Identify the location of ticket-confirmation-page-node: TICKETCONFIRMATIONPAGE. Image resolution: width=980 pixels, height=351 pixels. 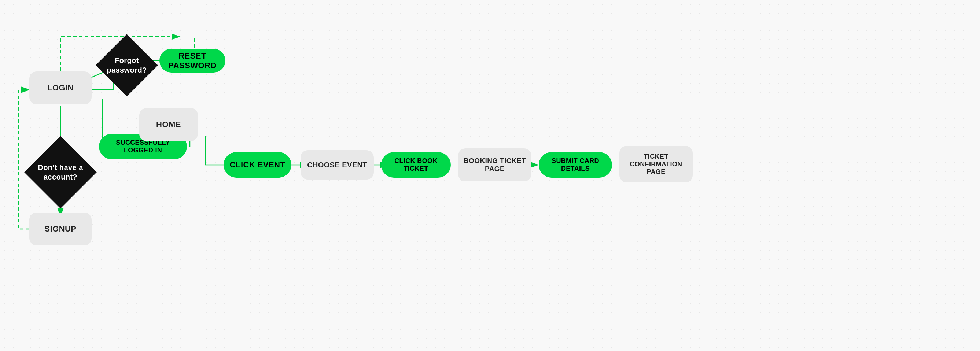
(656, 164).